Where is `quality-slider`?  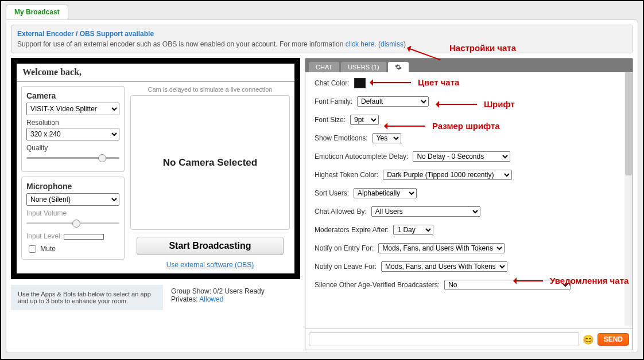
quality-slider is located at coordinates (73, 158).